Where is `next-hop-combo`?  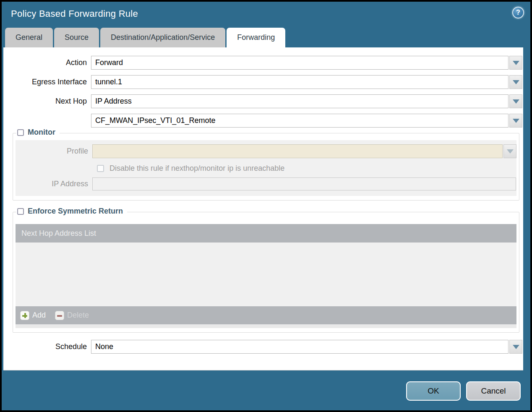
next-hop-combo is located at coordinates (307, 102).